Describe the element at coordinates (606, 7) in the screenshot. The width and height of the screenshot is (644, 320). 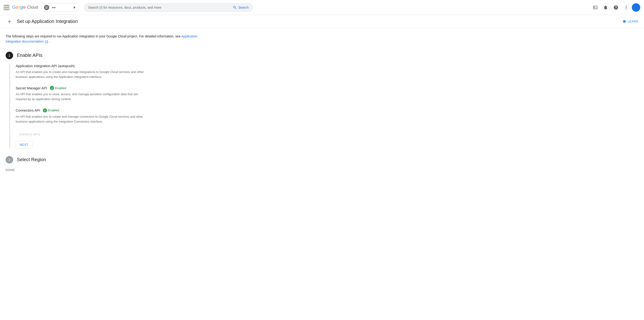
I see `notifications-button` at that location.